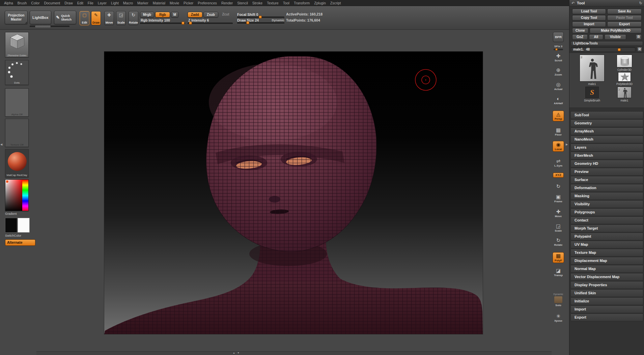 The width and height of the screenshot is (644, 355). I want to click on clone-button: Clone, so click(580, 31).